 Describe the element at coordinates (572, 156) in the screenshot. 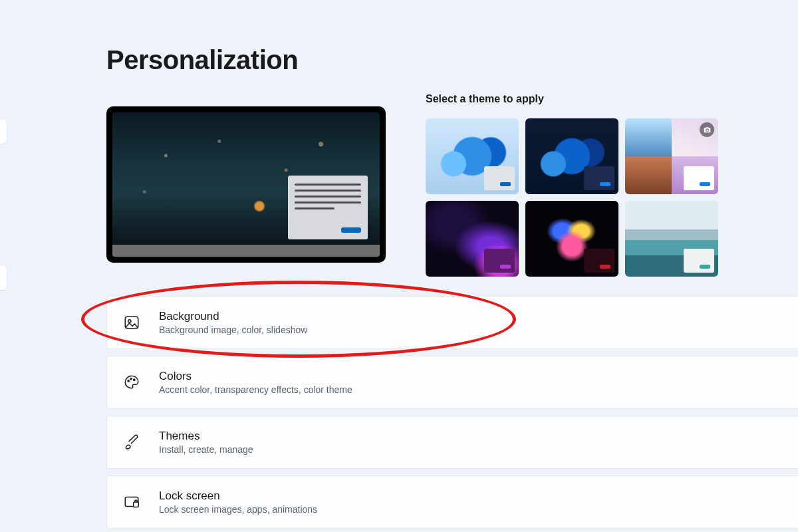

I see `theme-tile-windows-dark` at that location.